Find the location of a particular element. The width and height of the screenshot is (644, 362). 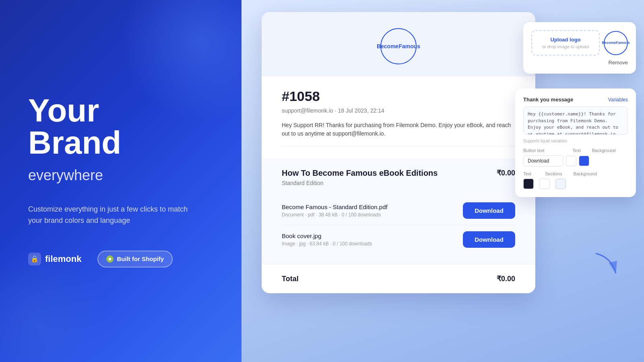

shopify-icon: ◆ is located at coordinates (110, 259).